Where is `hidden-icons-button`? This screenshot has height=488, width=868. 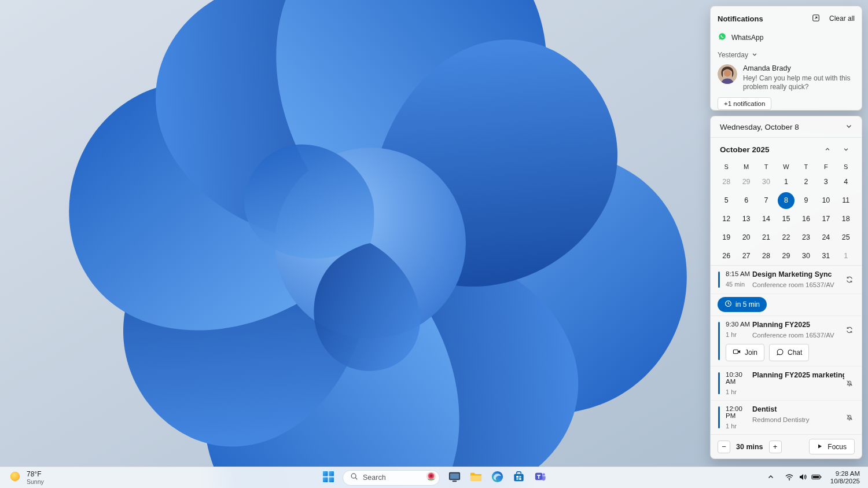 hidden-icons-button is located at coordinates (771, 478).